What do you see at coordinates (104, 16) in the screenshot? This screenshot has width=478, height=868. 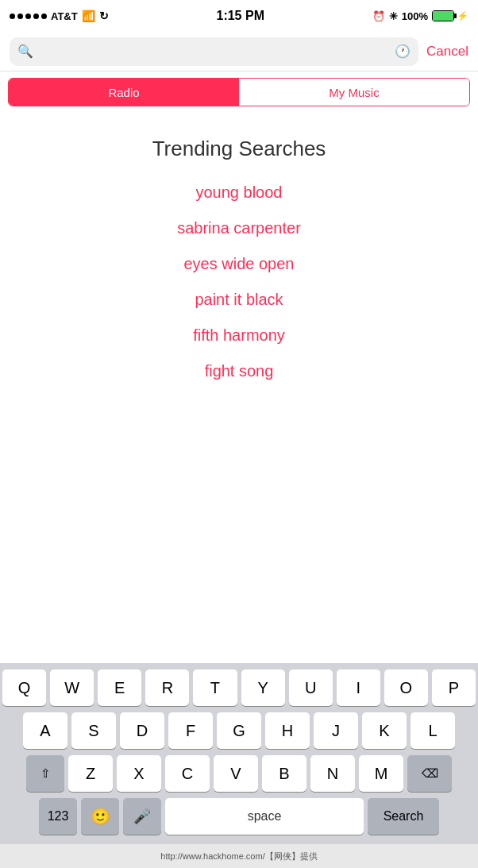 I see `refresh-icon: ↻` at bounding box center [104, 16].